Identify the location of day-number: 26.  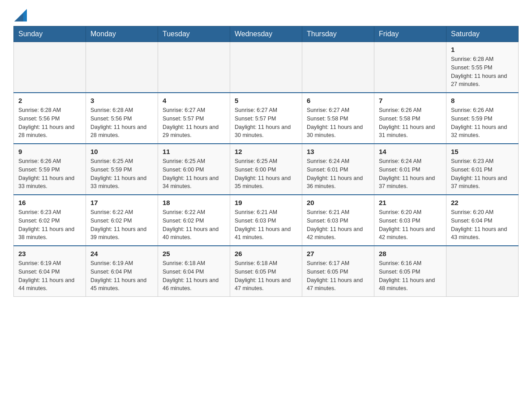
(266, 253).